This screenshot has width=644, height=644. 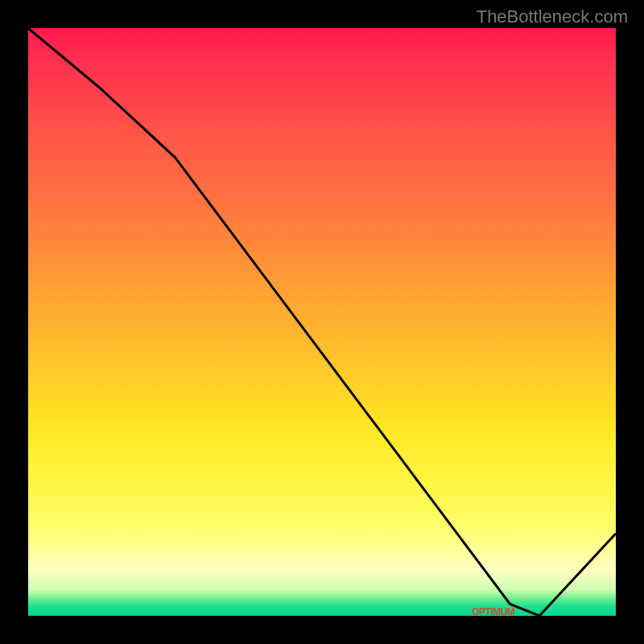 I want to click on optimum-annotation: OPTIMUM, so click(x=493, y=611).